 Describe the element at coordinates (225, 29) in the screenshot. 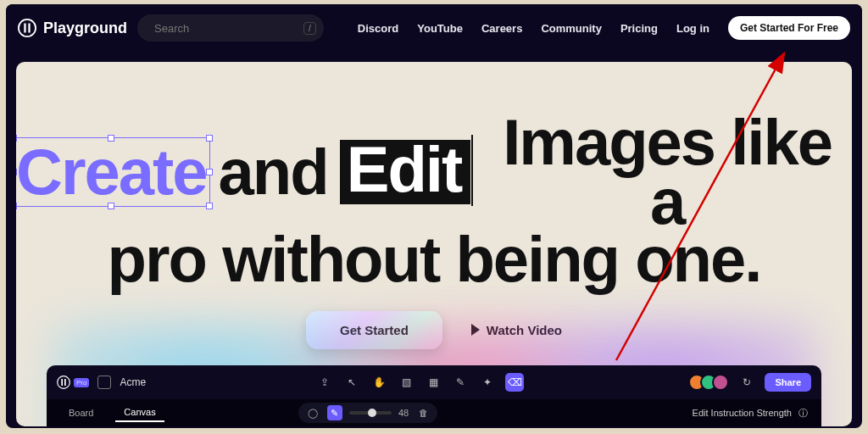

I see `search-input` at that location.